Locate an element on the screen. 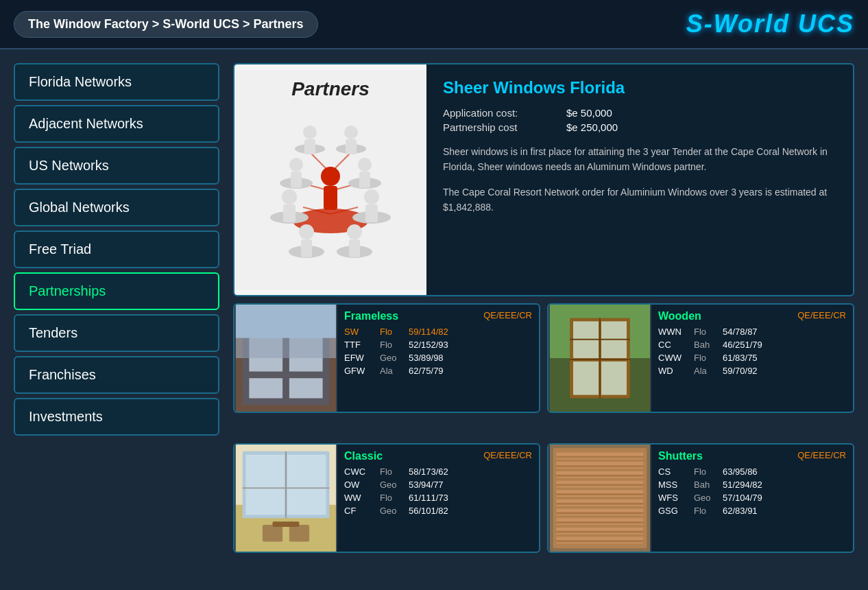 This screenshot has height=590, width=868. partners-costs: Application cost: $e 50,000 Partnership … is located at coordinates (640, 120).